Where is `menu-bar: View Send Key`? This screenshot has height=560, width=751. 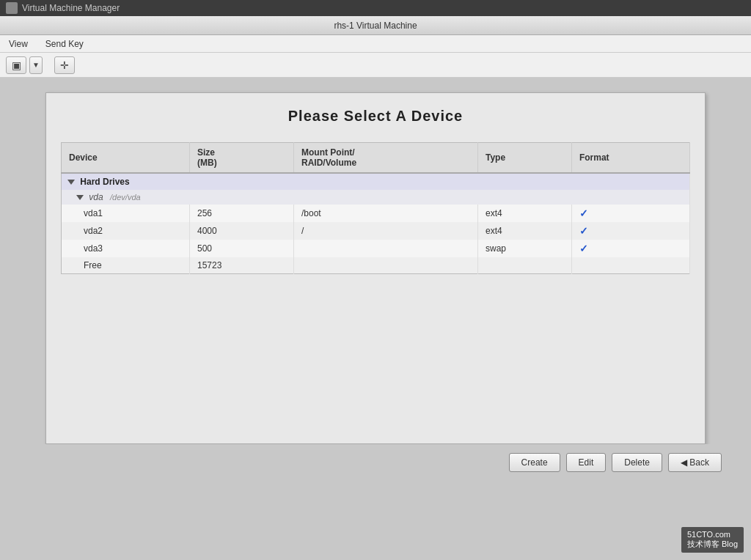 menu-bar: View Send Key is located at coordinates (376, 44).